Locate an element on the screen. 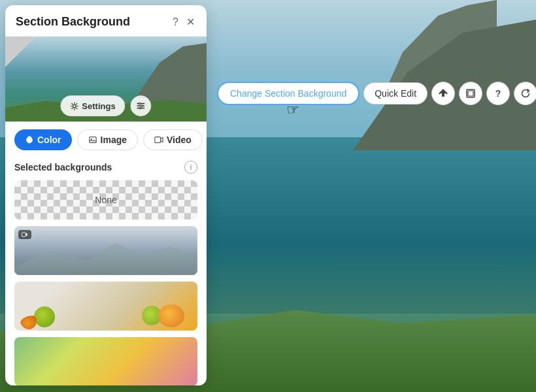 This screenshot has width=536, height=392. preview-controls: Settings is located at coordinates (106, 106).